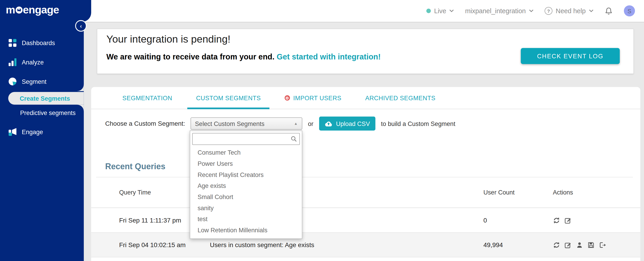 The width and height of the screenshot is (644, 261). I want to click on custom-segment-picker-row: Choose a Custom Segment: Select Custom S…, so click(280, 123).